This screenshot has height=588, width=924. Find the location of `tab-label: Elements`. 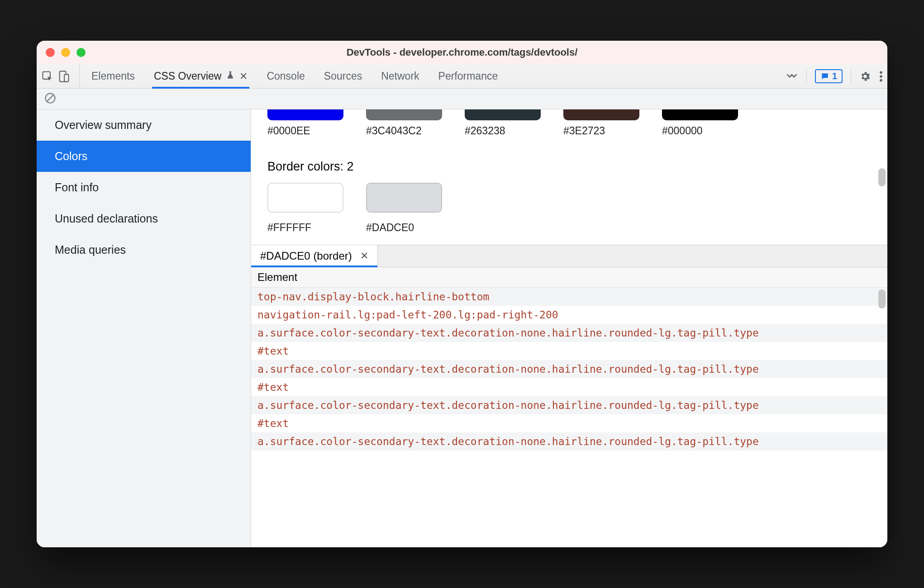

tab-label: Elements is located at coordinates (113, 76).